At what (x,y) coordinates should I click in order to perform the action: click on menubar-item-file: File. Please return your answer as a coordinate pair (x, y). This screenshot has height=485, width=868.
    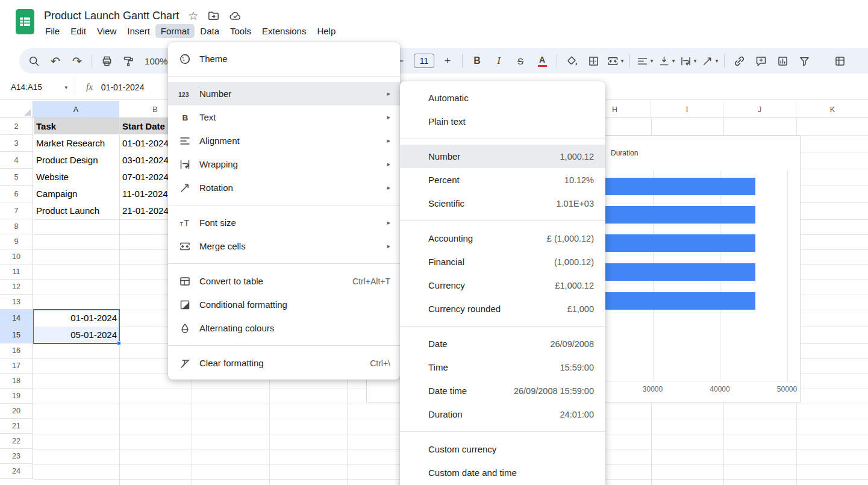
    Looking at the image, I should click on (52, 31).